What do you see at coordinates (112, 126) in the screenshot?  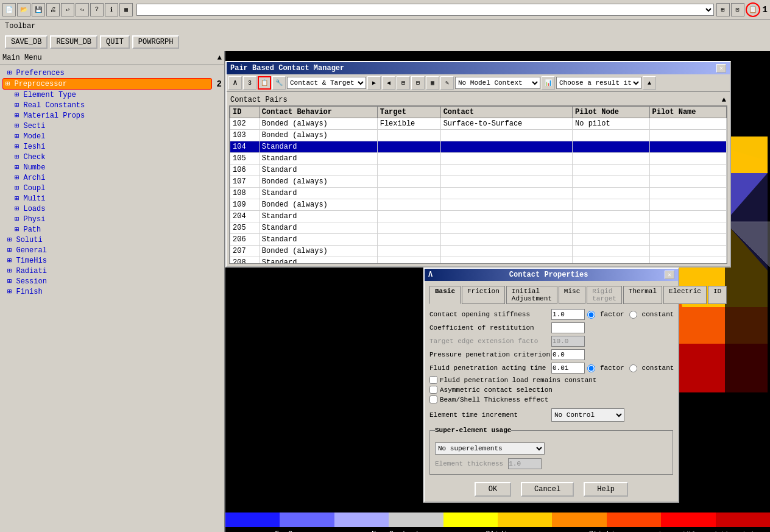 I see `sidebar-item-secti: ⊞ Secti` at bounding box center [112, 126].